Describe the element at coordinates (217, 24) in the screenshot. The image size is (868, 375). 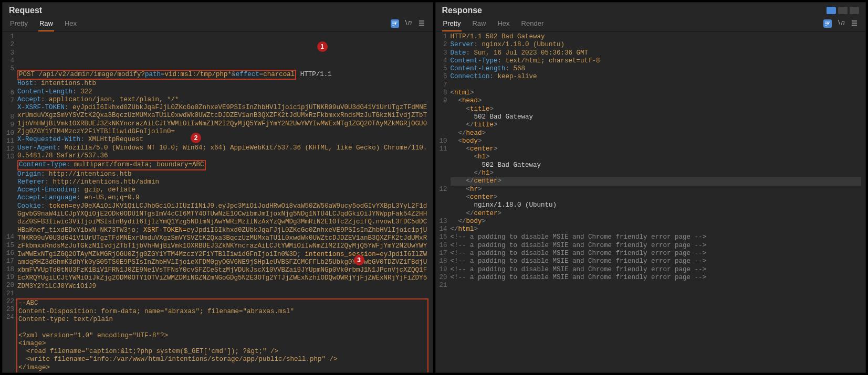
I see `request-tabs: PrettyRawHex \n` at that location.